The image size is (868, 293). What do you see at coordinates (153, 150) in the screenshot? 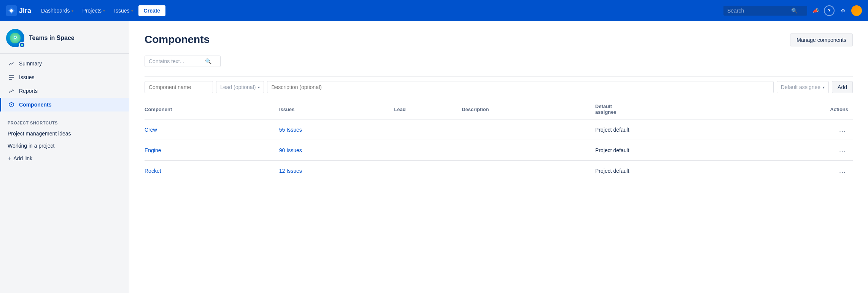
I see `component-name-link: Engine` at bounding box center [153, 150].